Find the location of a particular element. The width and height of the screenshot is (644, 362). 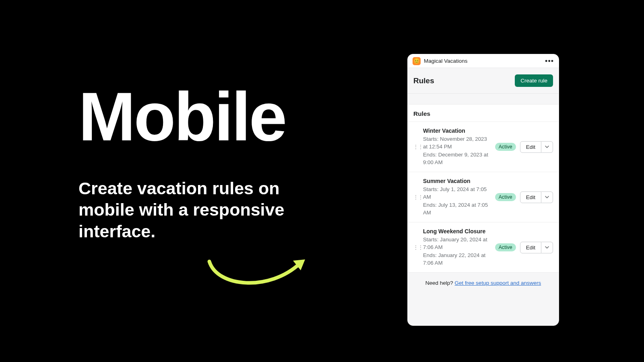

help-link: Get free setup support and answers is located at coordinates (498, 283).